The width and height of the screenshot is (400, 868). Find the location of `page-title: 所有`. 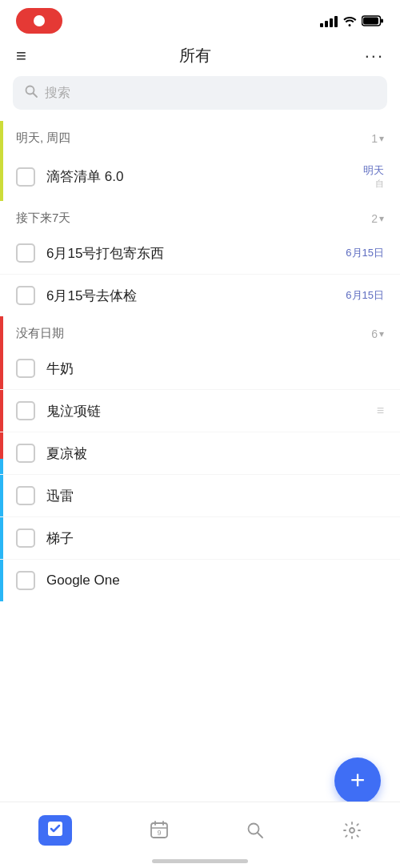

page-title: 所有 is located at coordinates (195, 56).